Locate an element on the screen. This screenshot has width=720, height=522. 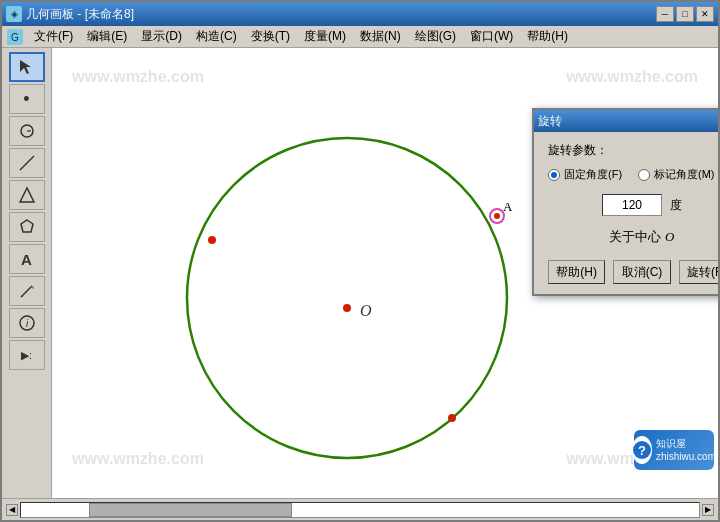
rotation-dialog: 旋转 ✕ 旋转参数： 固定角度(F) is located at coordinates (625, 202).